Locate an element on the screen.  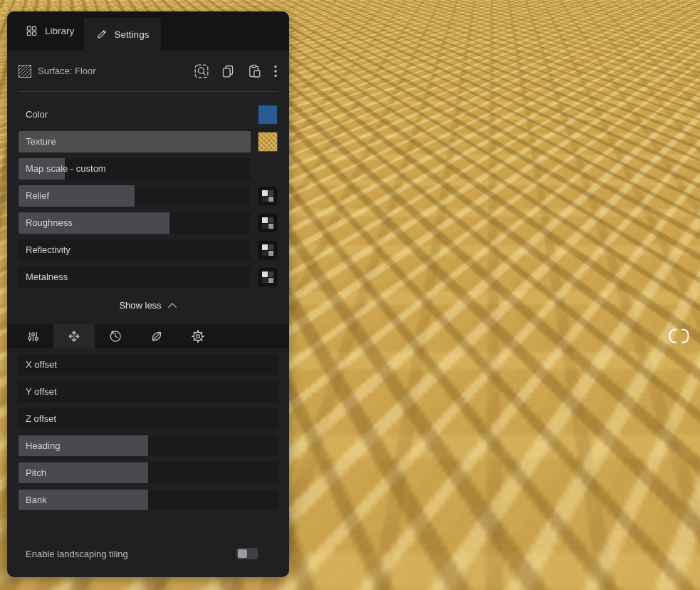
x-offset-field: X offset is located at coordinates (148, 365).